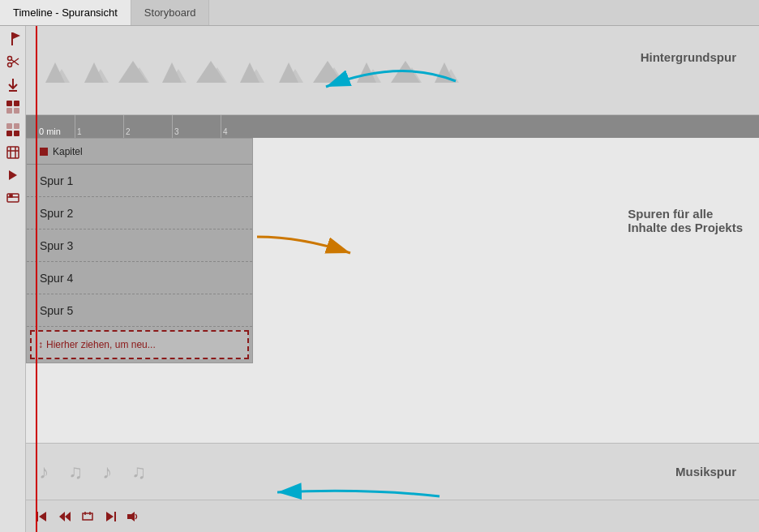 This screenshot has height=532, width=759. Describe the element at coordinates (57, 213) in the screenshot. I see `track-label-2: Spur 2` at that location.